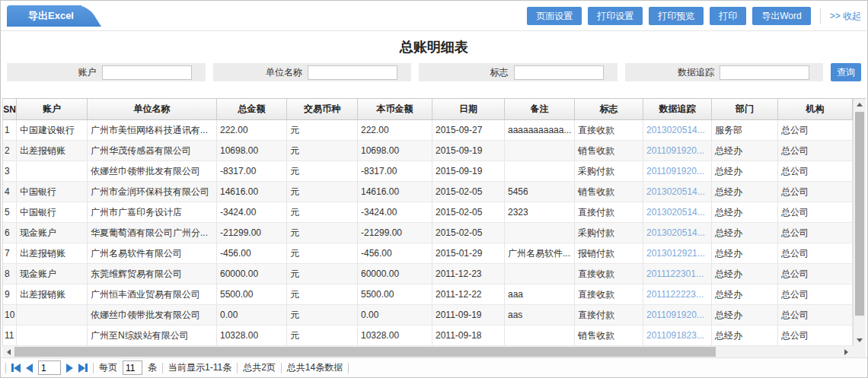 This screenshot has height=378, width=868. Describe the element at coordinates (132, 368) in the screenshot. I see `per-page-input` at that location.